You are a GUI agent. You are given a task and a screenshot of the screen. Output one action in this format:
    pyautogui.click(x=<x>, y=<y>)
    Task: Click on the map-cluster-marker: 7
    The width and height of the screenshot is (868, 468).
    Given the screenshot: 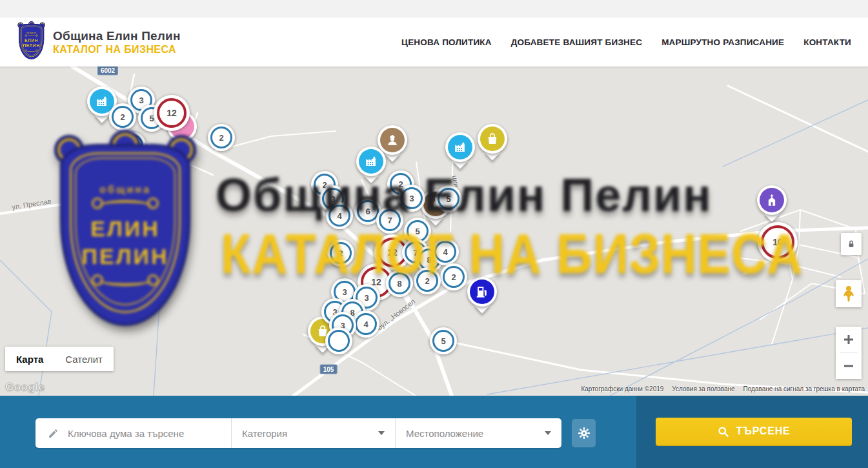 What is the action you would take?
    pyautogui.click(x=390, y=220)
    